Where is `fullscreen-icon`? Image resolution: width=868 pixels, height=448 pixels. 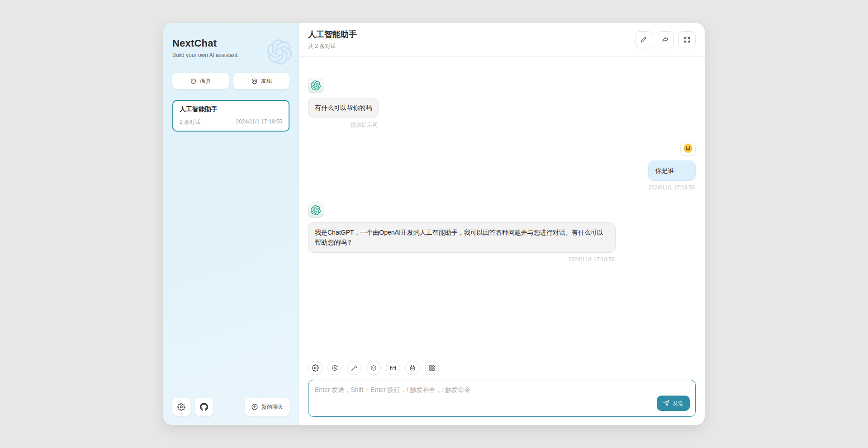
fullscreen-icon is located at coordinates (687, 40).